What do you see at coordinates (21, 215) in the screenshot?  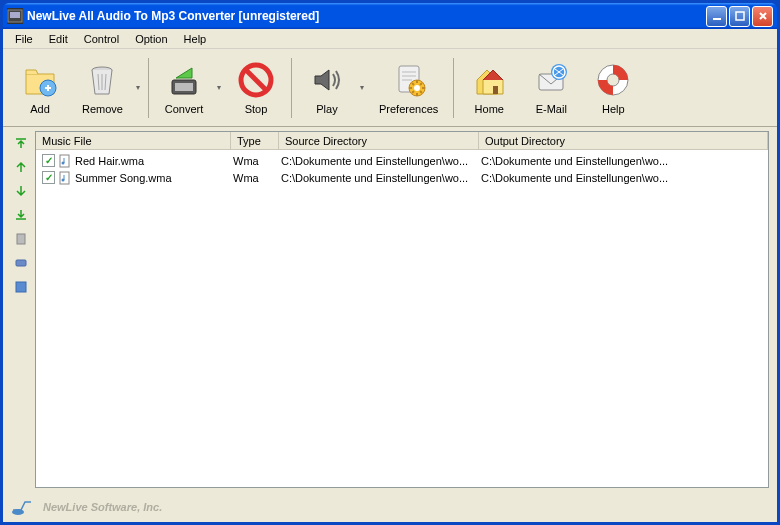 I see `move-bottom-button` at bounding box center [21, 215].